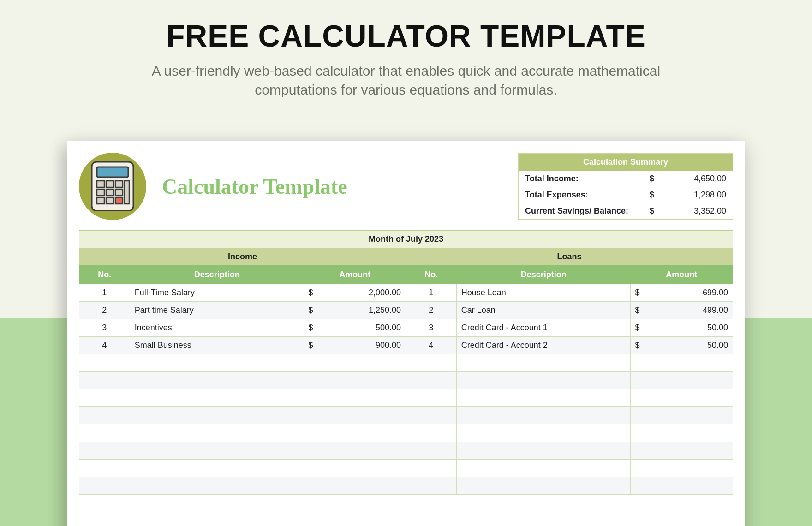 The image size is (812, 526). What do you see at coordinates (587, 195) in the screenshot?
I see `summary-label: Total Expenses:` at bounding box center [587, 195].